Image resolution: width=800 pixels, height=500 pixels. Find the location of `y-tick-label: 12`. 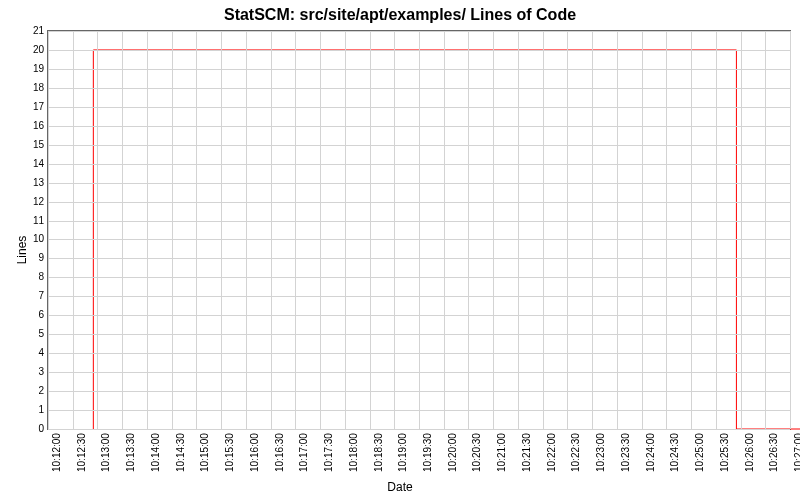

y-tick-label: 12 is located at coordinates (34, 200).